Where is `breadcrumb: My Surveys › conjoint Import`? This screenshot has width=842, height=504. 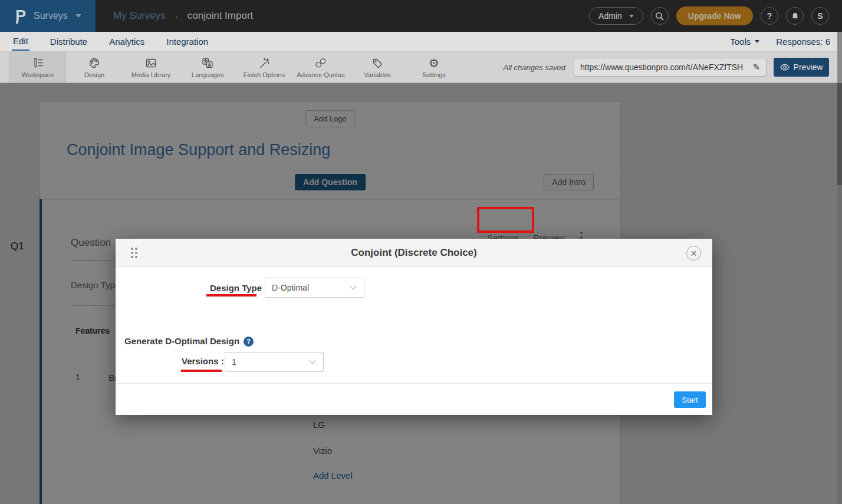
breadcrumb: My Surveys › conjoint Import is located at coordinates (183, 16).